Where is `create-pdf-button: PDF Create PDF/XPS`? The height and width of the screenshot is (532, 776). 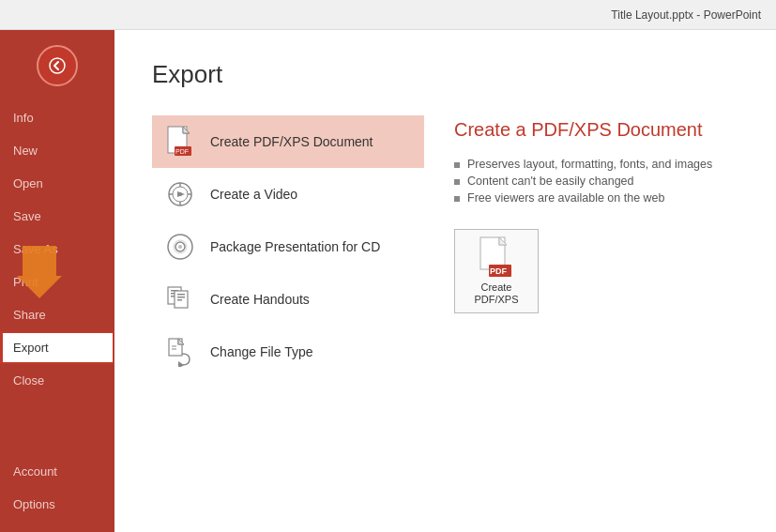 create-pdf-button: PDF Create PDF/XPS is located at coordinates (496, 271).